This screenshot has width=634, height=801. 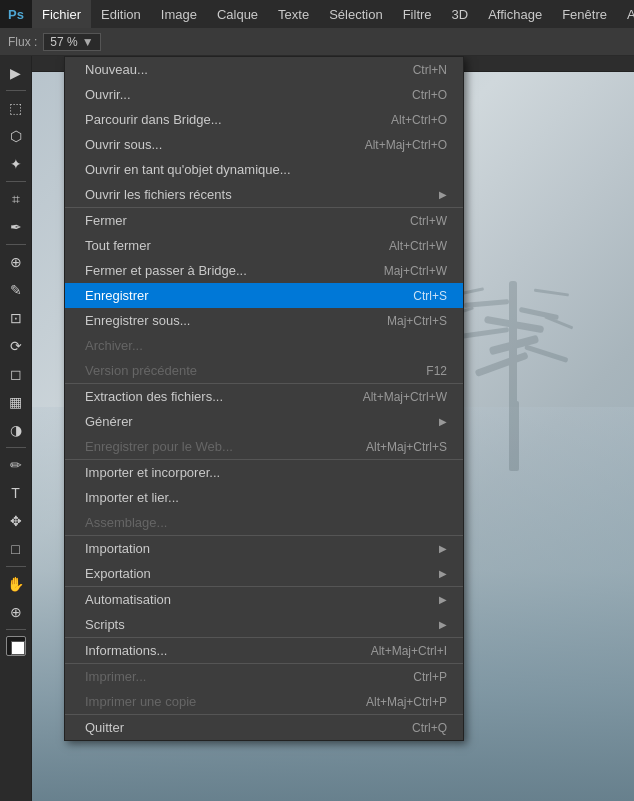 What do you see at coordinates (430, 95) in the screenshot?
I see `ouvrir-shortcut: Ctrl+O` at bounding box center [430, 95].